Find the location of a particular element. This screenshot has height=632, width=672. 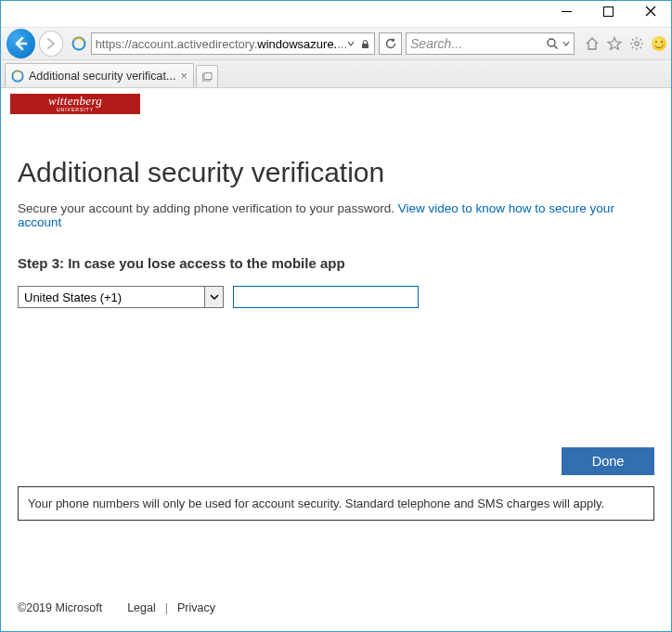

brand-sub: UNIVERSITY is located at coordinates (75, 110).